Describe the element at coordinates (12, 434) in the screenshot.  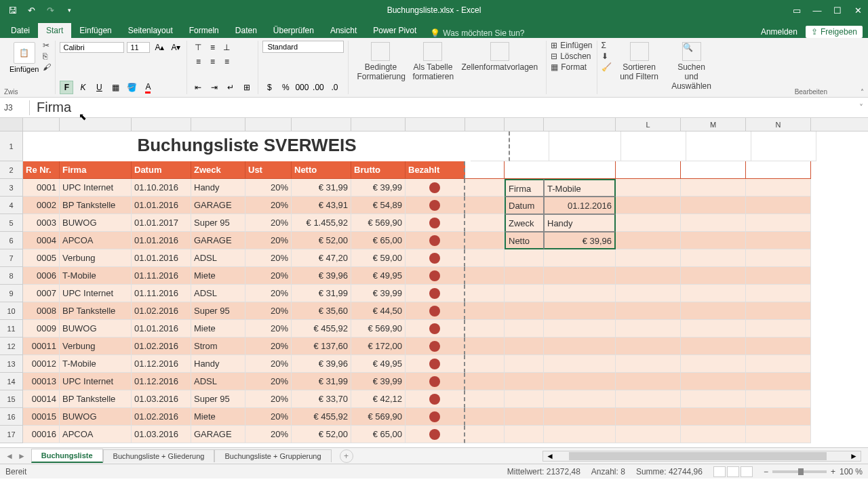
I see `row-header: 17` at that location.